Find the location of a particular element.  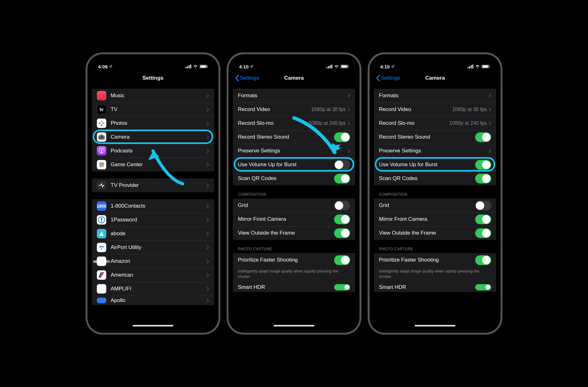

section-header-composition: COMPOSITION is located at coordinates (294, 192).